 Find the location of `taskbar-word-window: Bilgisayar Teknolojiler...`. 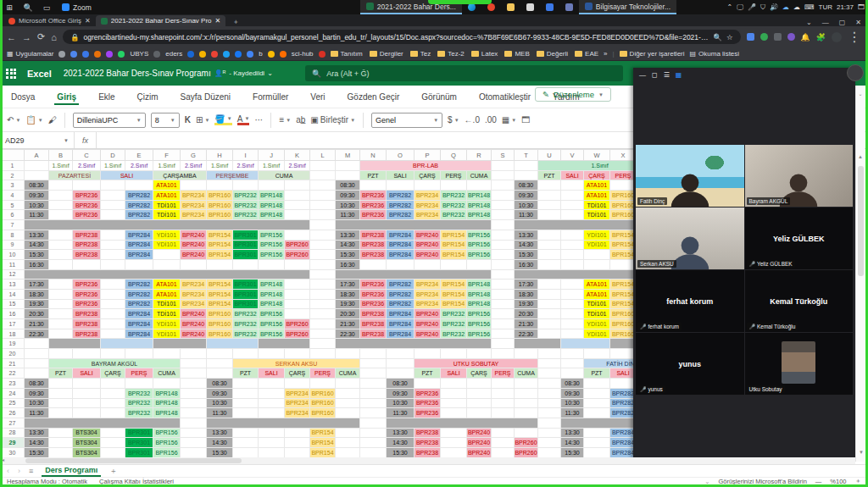

taskbar-word-window: Bilgisayar Teknolojiler... is located at coordinates (627, 7).